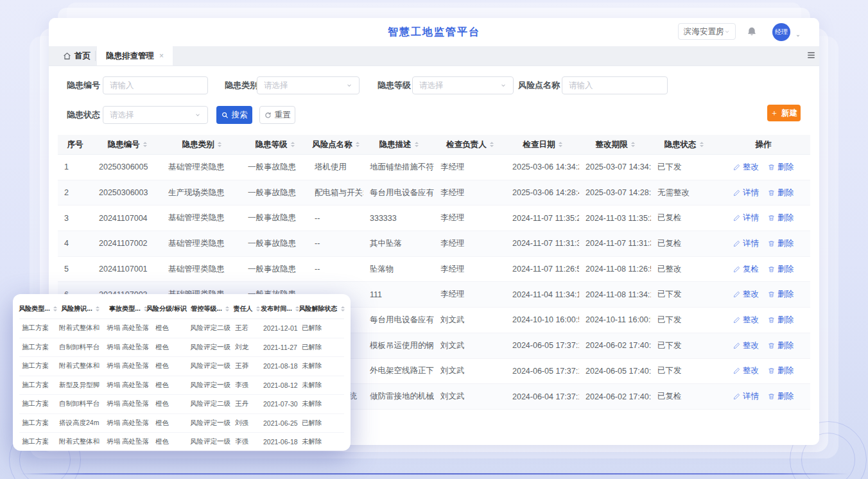  What do you see at coordinates (77, 56) in the screenshot?
I see `tab-home: 首页` at bounding box center [77, 56].